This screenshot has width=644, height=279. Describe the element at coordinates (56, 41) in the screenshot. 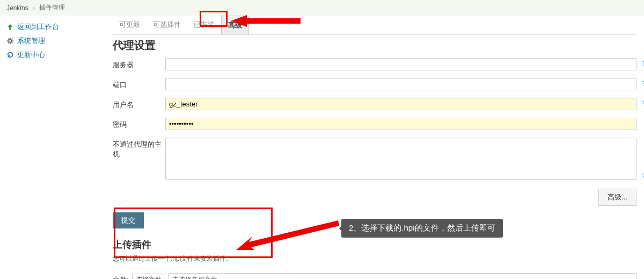

I see `sidebar-item-manage: 系统管理` at that location.